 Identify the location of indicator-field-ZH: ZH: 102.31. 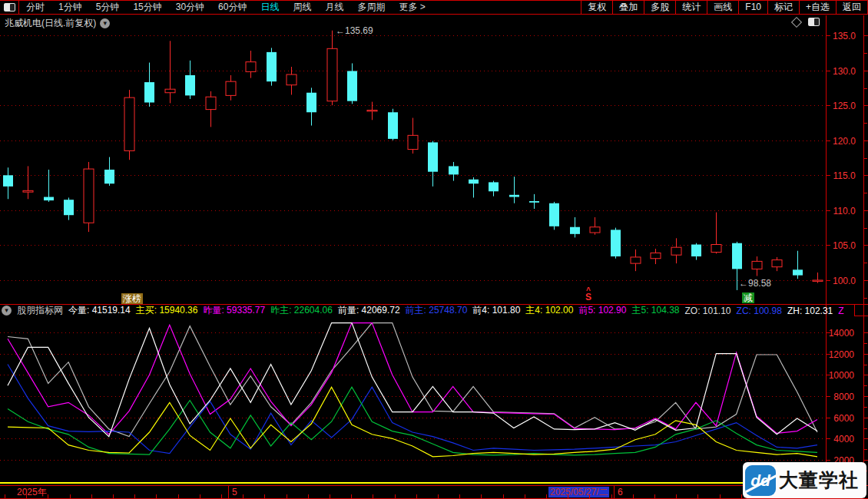
(810, 310).